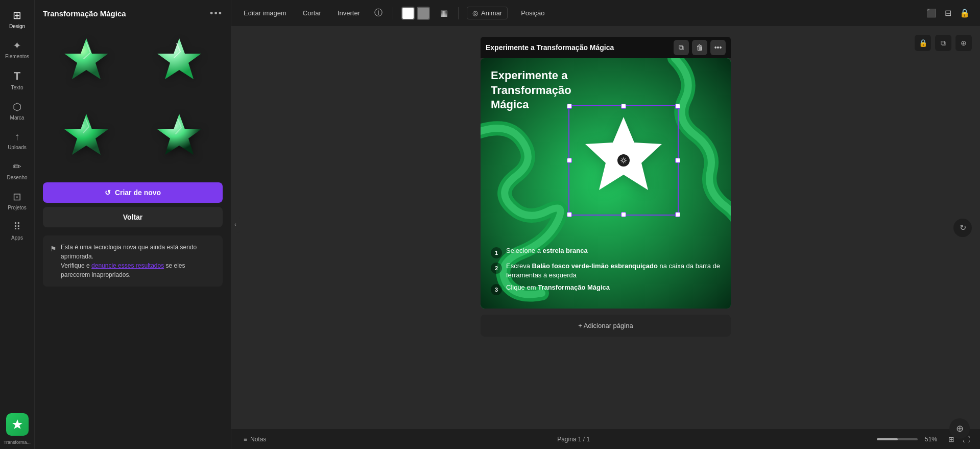  What do you see at coordinates (217, 13) in the screenshot?
I see `panel-more-button: •••` at bounding box center [217, 13].